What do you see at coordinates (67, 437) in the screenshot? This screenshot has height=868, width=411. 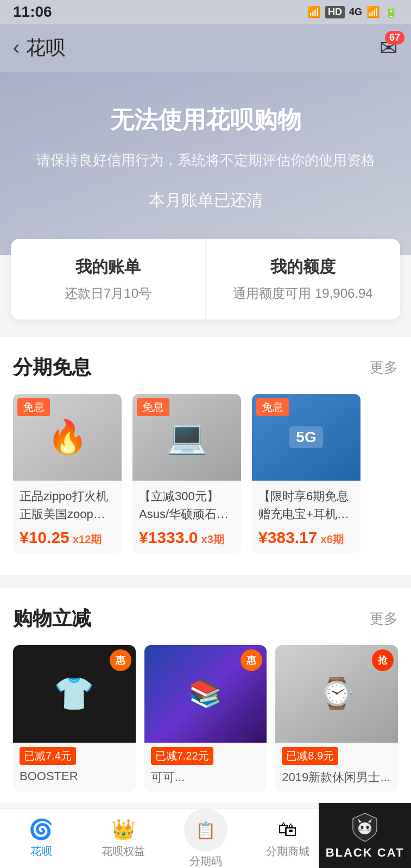 I see `product-image-zippo: 🔥 免息` at bounding box center [67, 437].